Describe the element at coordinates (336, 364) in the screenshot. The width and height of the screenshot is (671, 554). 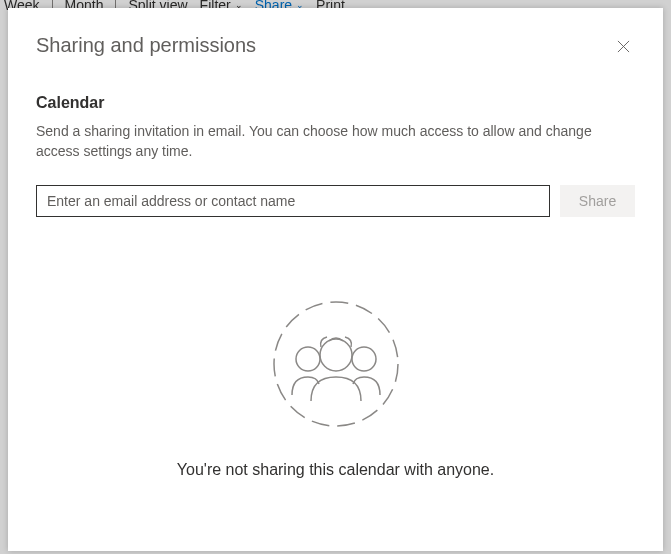
I see `people-illustration-icon` at that location.